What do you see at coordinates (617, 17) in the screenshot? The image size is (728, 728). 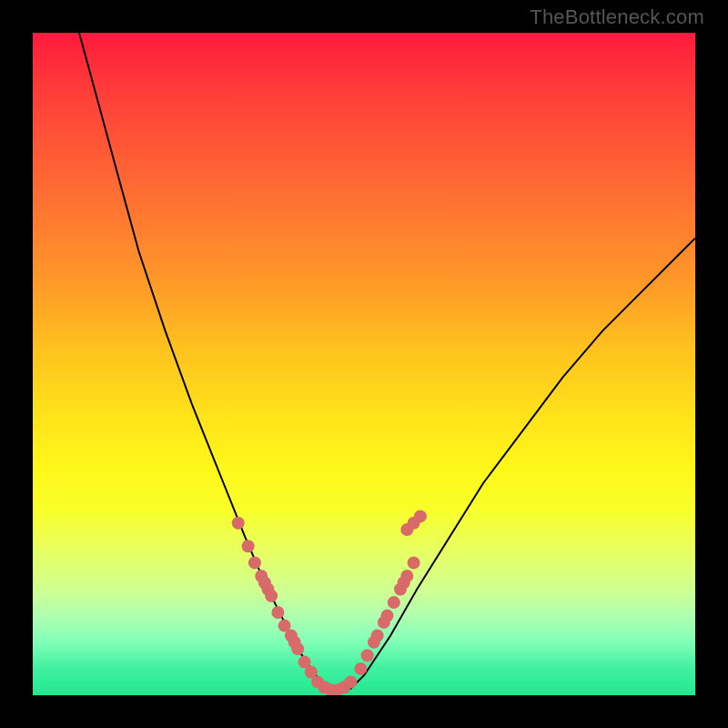 I see `watermark-text: TheBottleneck.com` at bounding box center [617, 17].